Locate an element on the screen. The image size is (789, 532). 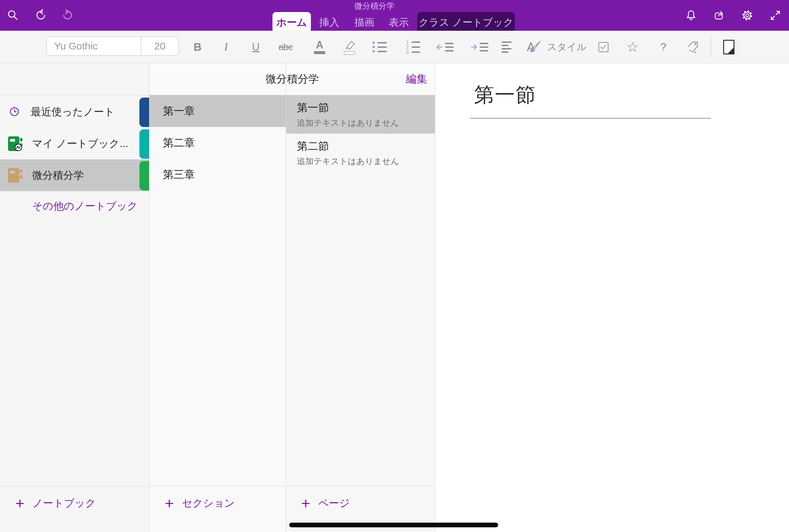
pages-content-divider is located at coordinates (435, 298).